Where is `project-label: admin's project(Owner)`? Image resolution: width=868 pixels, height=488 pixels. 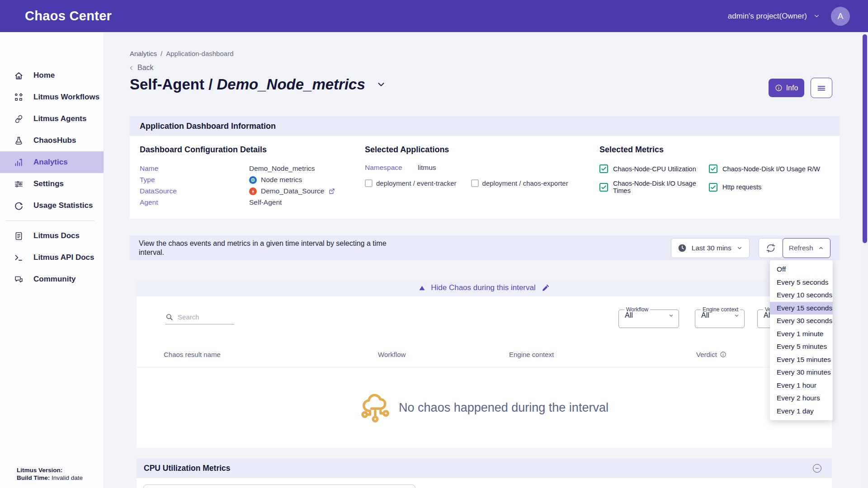 project-label: admin's project(Owner) is located at coordinates (768, 16).